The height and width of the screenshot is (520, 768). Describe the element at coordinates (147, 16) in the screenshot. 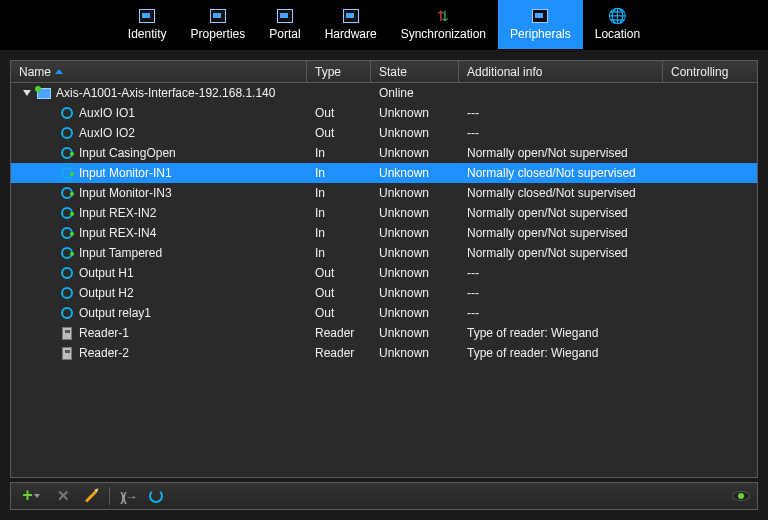

I see `identity-icon` at that location.